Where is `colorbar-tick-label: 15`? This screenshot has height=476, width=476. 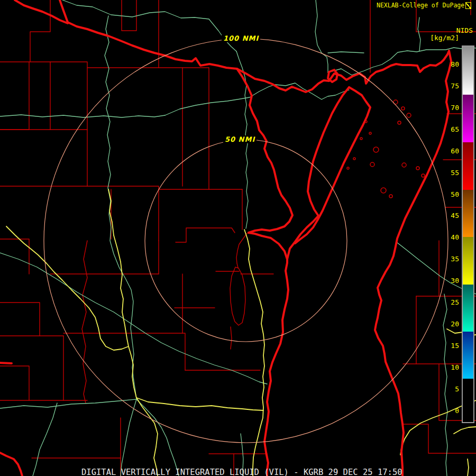 colorbar-tick-label: 15 is located at coordinates (446, 346).